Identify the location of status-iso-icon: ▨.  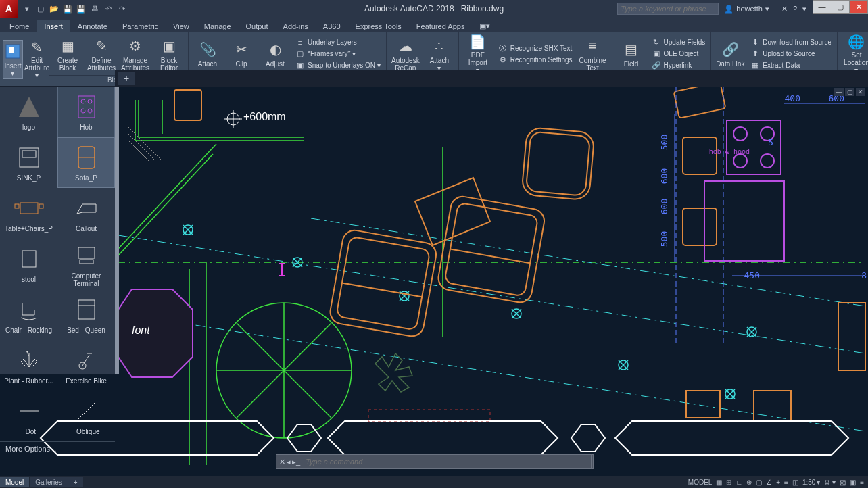
(842, 483).